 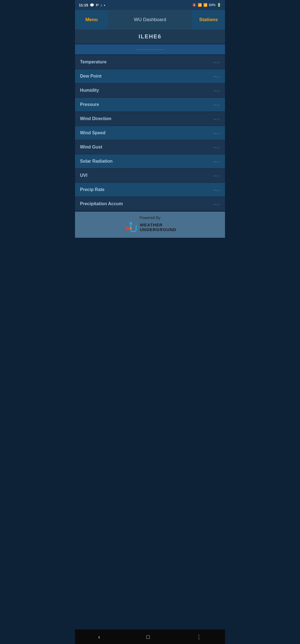 I want to click on wu-brand-line2: UNDERGROUND, so click(x=158, y=230).